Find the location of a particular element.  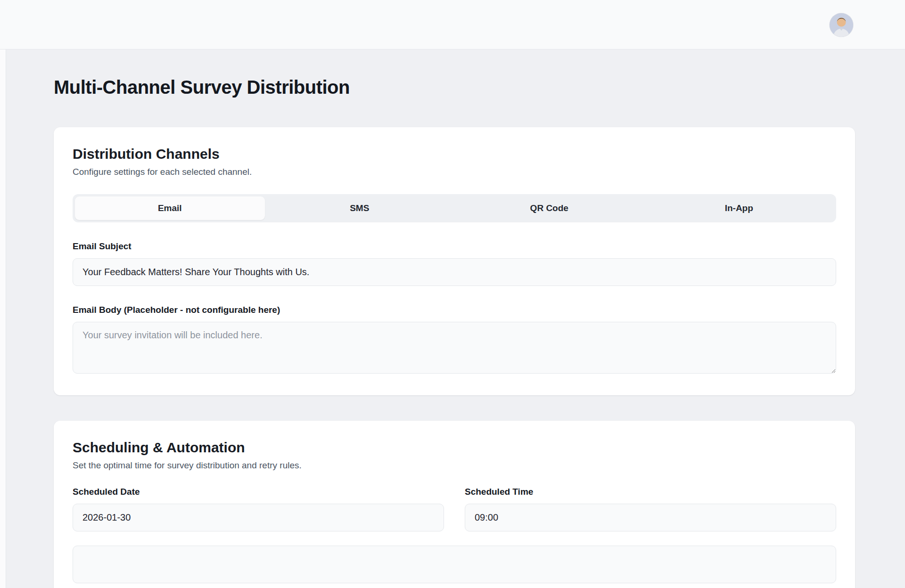

top-bar is located at coordinates (452, 24).